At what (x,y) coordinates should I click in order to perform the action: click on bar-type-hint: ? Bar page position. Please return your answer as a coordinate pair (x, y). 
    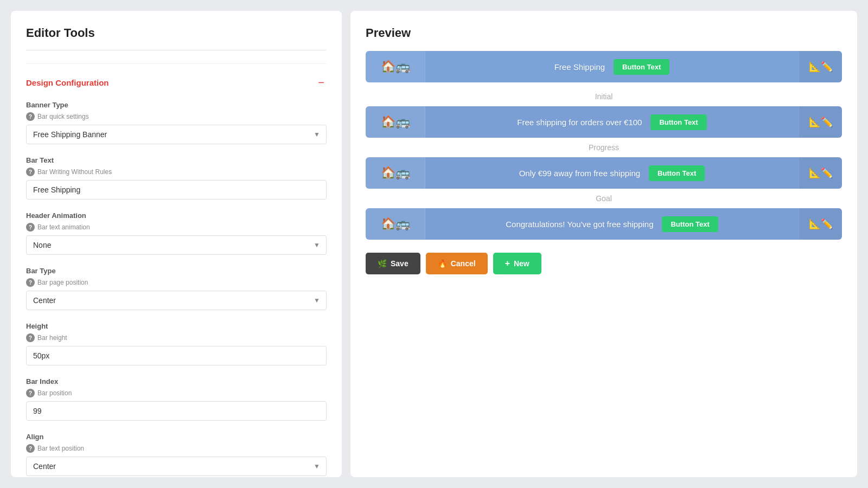
    Looking at the image, I should click on (176, 282).